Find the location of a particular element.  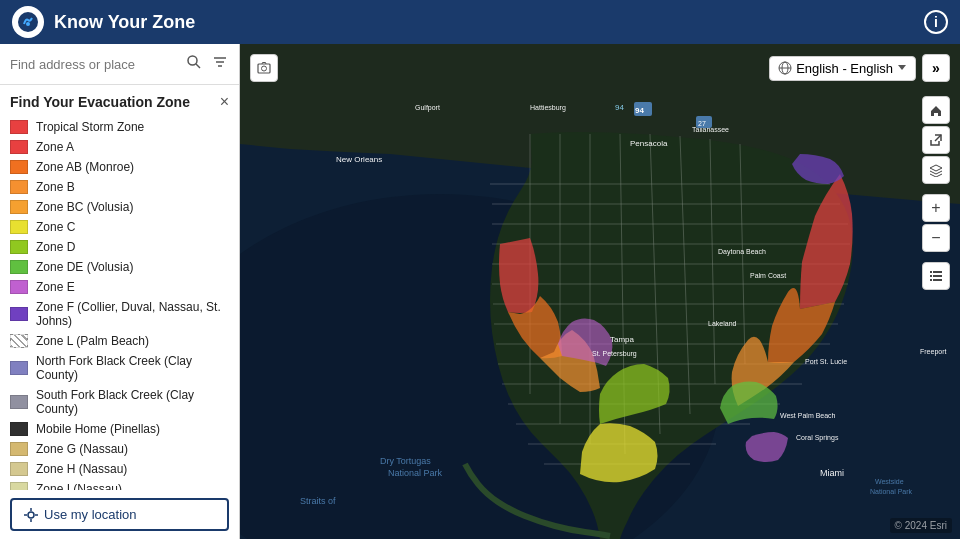

legend-swatch-south-fork is located at coordinates (19, 402).